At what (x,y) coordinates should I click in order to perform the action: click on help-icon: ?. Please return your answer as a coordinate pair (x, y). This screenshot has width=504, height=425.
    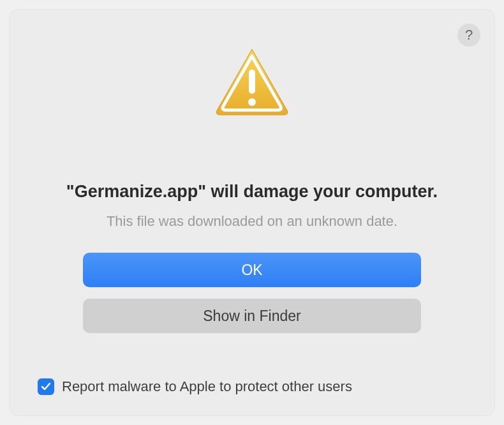
    Looking at the image, I should click on (469, 35).